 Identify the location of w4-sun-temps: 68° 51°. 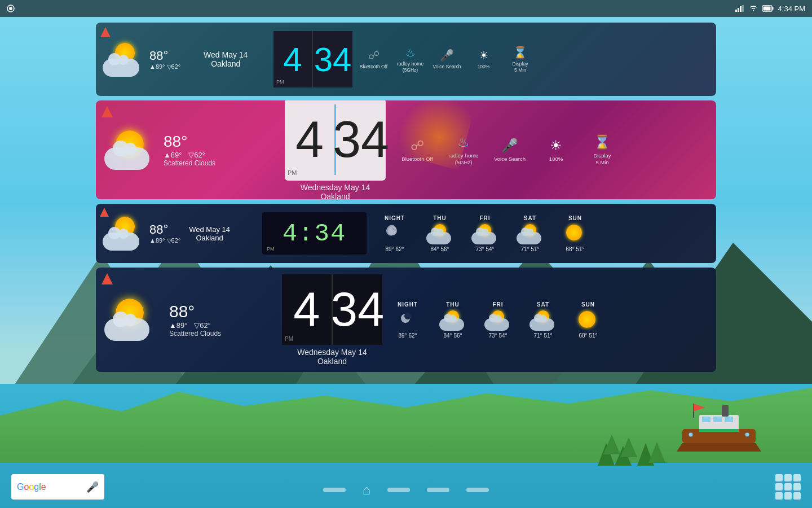
(588, 335).